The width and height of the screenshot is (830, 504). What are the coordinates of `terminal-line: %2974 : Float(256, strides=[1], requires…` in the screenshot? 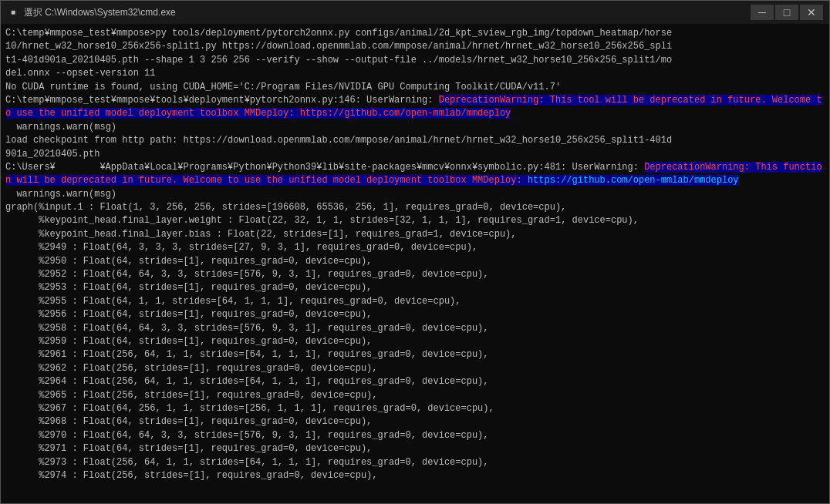 It's located at (415, 476).